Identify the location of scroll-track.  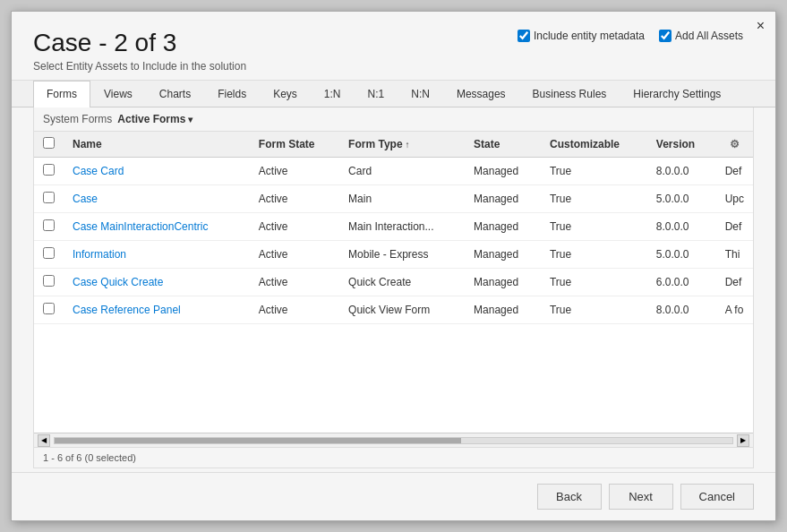
(394, 441).